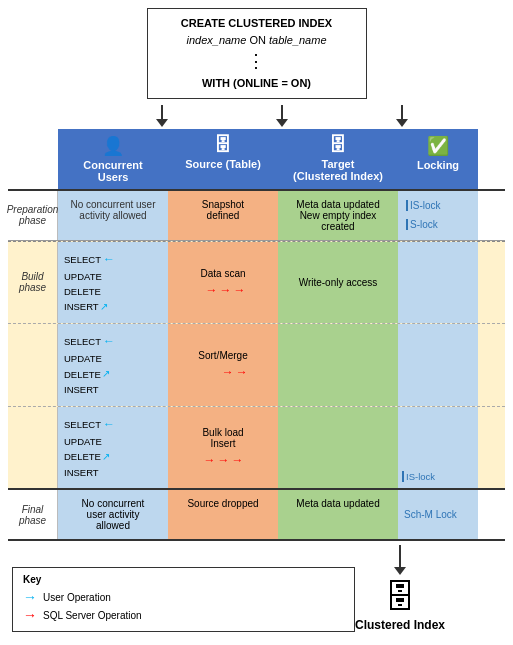  I want to click on cyan-arrow-select-1: ←, so click(109, 260).